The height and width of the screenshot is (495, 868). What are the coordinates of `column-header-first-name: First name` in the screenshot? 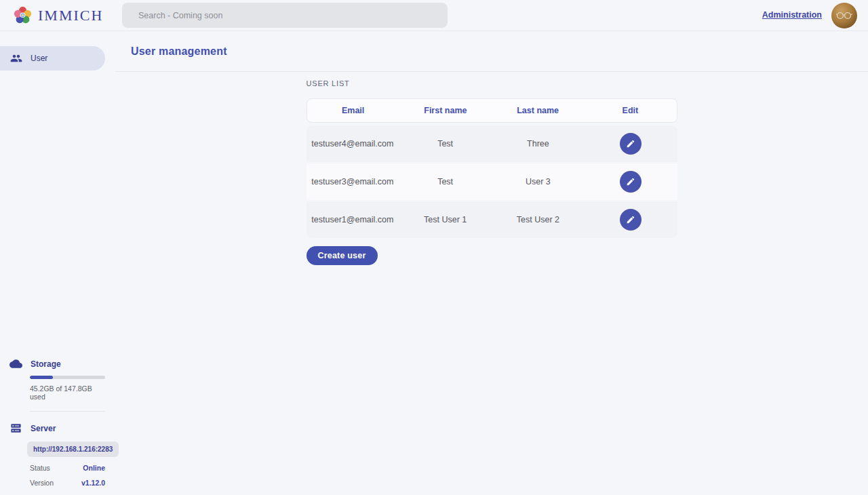 It's located at (446, 111).